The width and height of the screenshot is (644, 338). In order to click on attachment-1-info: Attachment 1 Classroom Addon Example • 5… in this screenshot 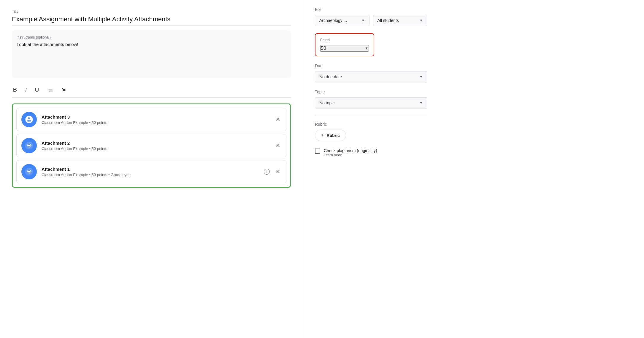, I will do `click(150, 172)`.